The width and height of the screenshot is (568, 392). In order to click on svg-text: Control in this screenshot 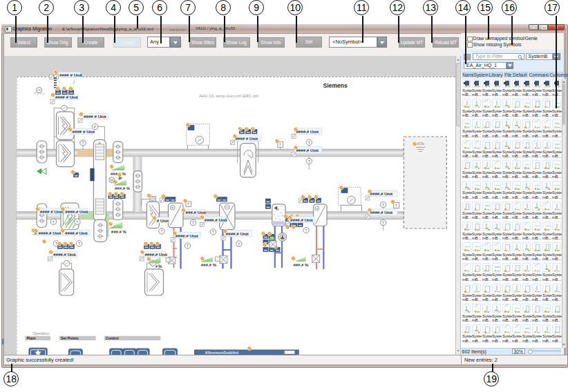, I will do `click(112, 338)`.